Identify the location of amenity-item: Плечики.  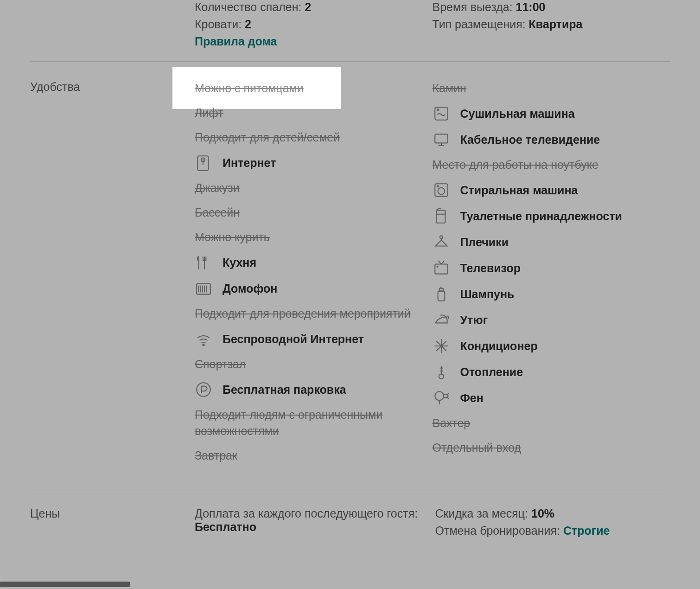
(552, 242).